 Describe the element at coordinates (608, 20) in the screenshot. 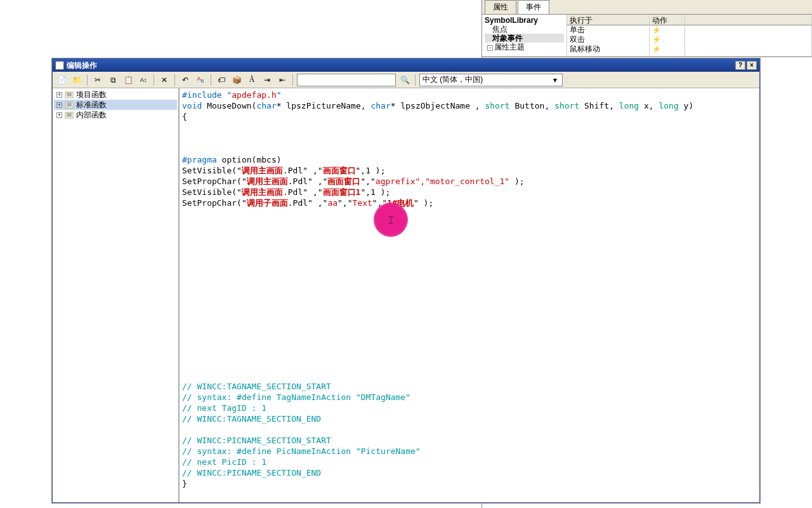

I see `col-head-execute: 执行于` at that location.